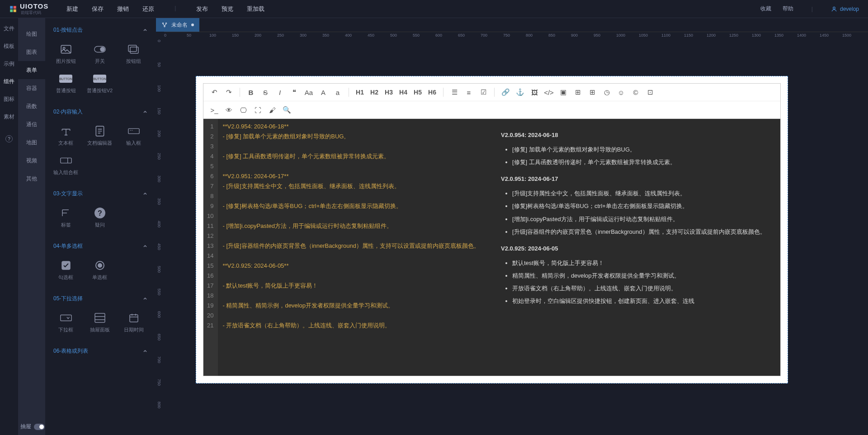 The image size is (868, 435). Describe the element at coordinates (355, 266) in the screenshot. I see `code-line: **V2.0.925: 2024-06-05**` at that location.